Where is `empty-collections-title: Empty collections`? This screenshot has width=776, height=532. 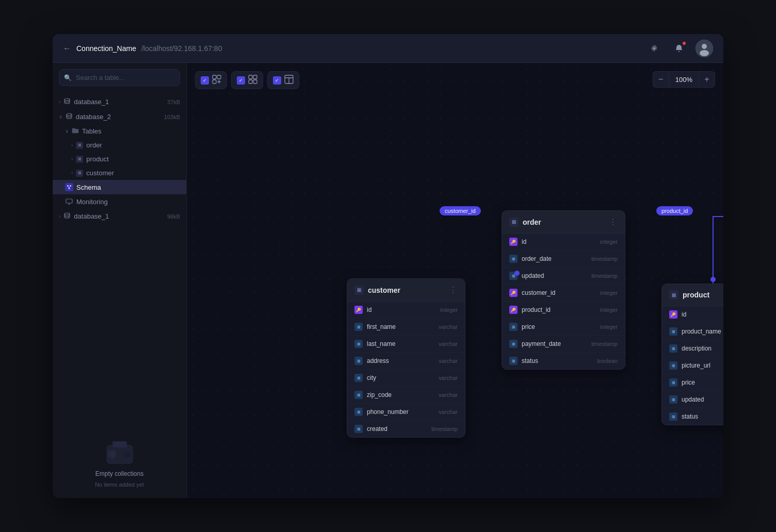 empty-collections-title: Empty collections is located at coordinates (120, 474).